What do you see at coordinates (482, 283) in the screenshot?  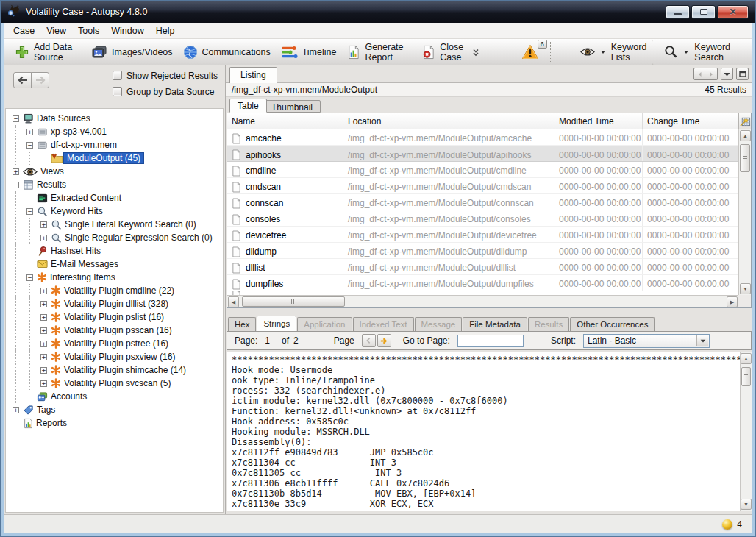 I see `table-row: dumpfiles/img_df-ct-xp-vm.mem/ModuleOutp…` at bounding box center [482, 283].